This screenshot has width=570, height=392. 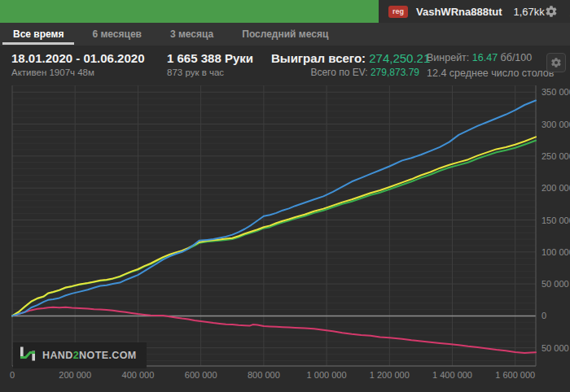 I want to click on winrate-label: Винрейт:, so click(x=448, y=58).